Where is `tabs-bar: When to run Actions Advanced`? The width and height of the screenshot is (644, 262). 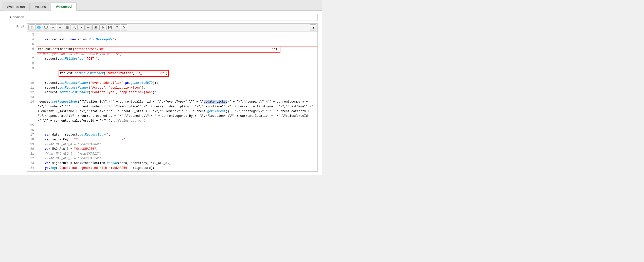 tabs-bar: When to run Actions Advanced is located at coordinates (161, 5).